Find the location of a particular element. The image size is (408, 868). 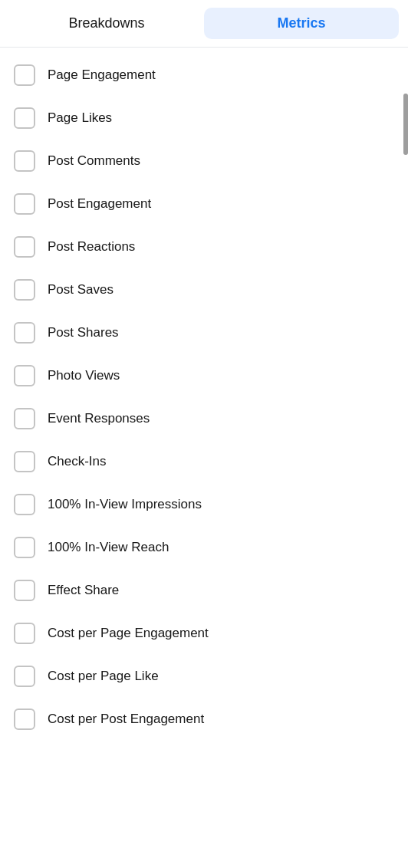

list-item-event-responses: Event Responses is located at coordinates (204, 419).